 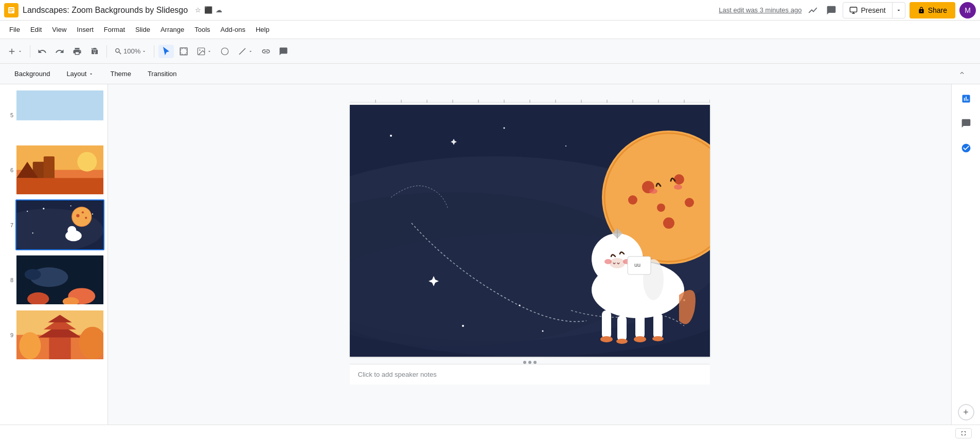 I want to click on list-item: 5, so click(x=54, y=115).